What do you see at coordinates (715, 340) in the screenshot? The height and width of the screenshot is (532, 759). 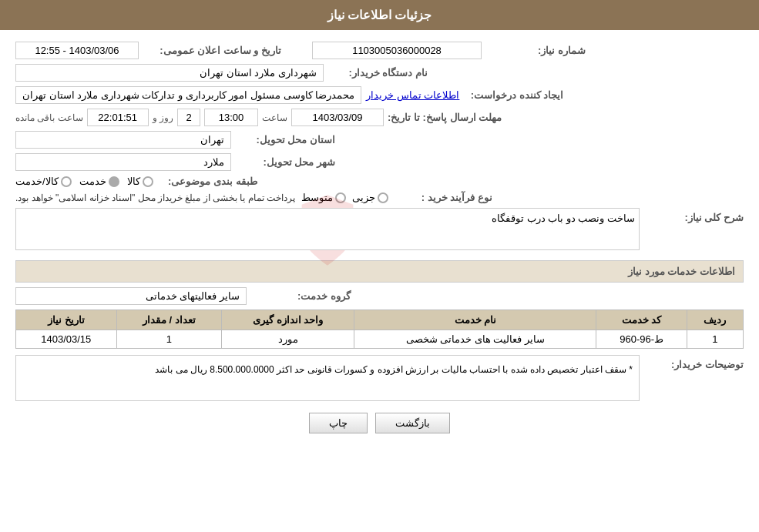 I see `table-cell-0-0: 1` at bounding box center [715, 340].